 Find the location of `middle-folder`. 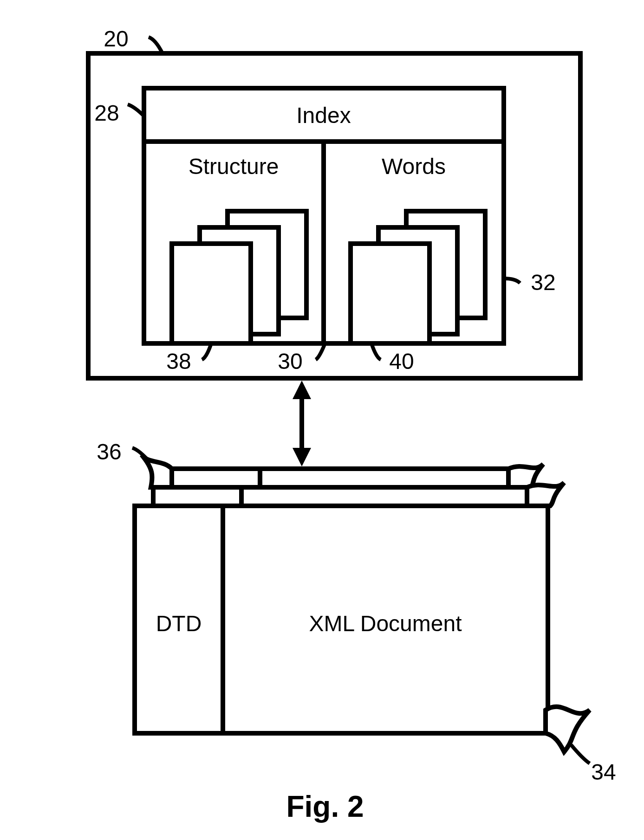

middle-folder is located at coordinates (341, 497).